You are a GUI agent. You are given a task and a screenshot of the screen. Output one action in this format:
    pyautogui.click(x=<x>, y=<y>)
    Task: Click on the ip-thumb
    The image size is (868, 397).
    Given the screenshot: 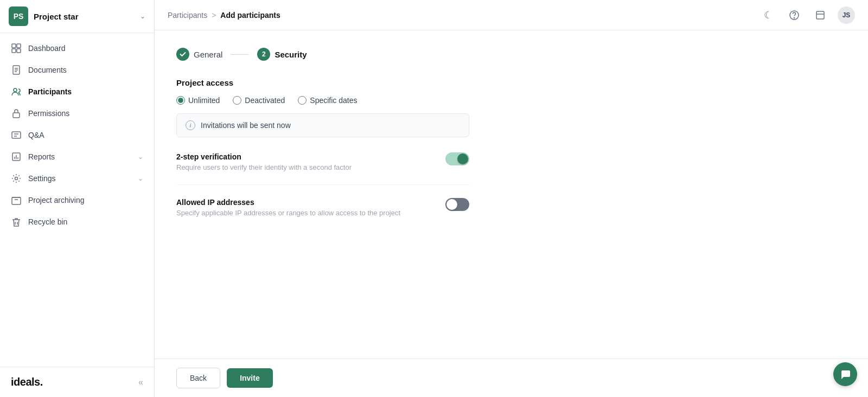 What is the action you would take?
    pyautogui.click(x=452, y=204)
    